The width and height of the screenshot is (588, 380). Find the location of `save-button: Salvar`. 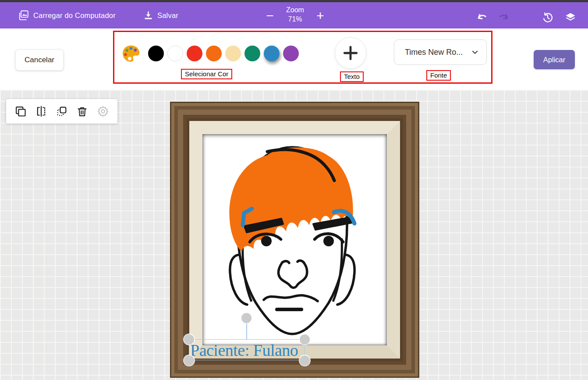

save-button: Salvar is located at coordinates (161, 15).